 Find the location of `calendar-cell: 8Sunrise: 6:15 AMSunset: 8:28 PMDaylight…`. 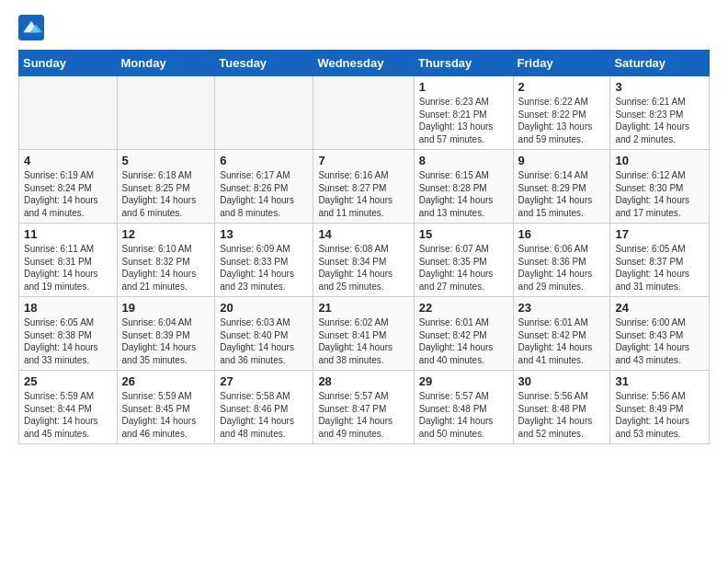

calendar-cell: 8Sunrise: 6:15 AMSunset: 8:28 PMDaylight… is located at coordinates (463, 187).